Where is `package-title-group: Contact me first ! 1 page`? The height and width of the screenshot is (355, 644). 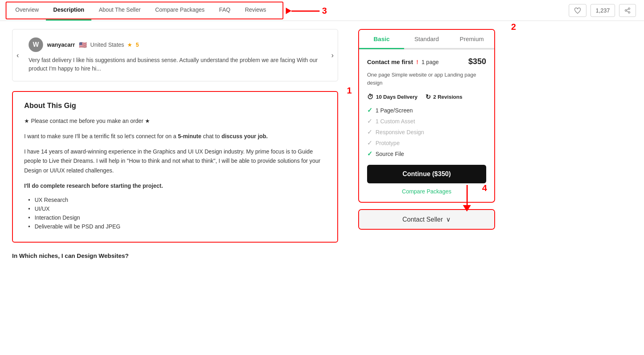
package-title-group: Contact me first ! 1 page is located at coordinates (403, 62).